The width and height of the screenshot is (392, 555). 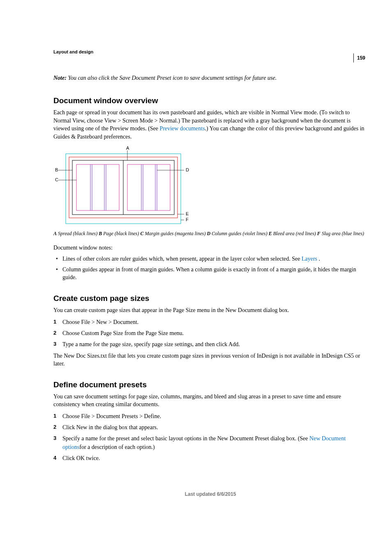 I want to click on document-window-figure: A B C D E F, so click(x=210, y=187).